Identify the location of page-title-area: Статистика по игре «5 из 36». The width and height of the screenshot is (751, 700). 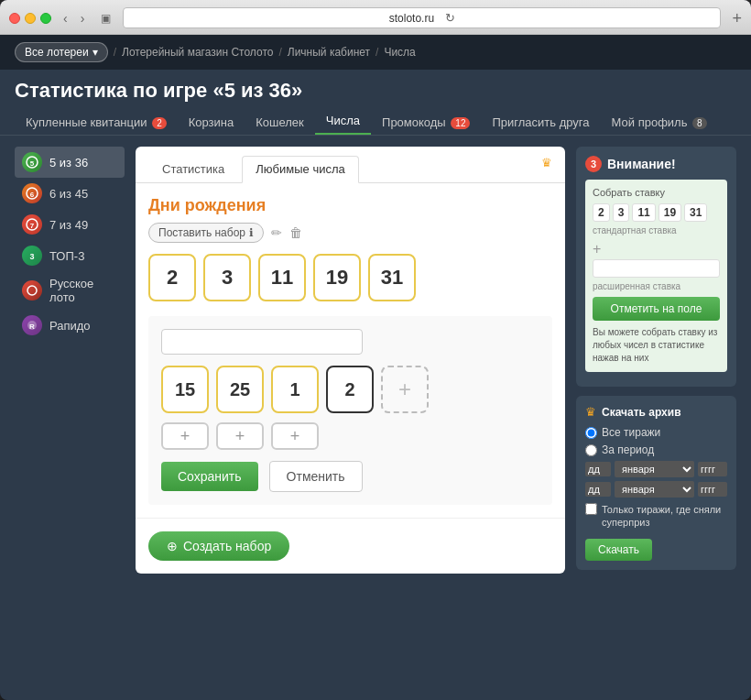
(376, 89).